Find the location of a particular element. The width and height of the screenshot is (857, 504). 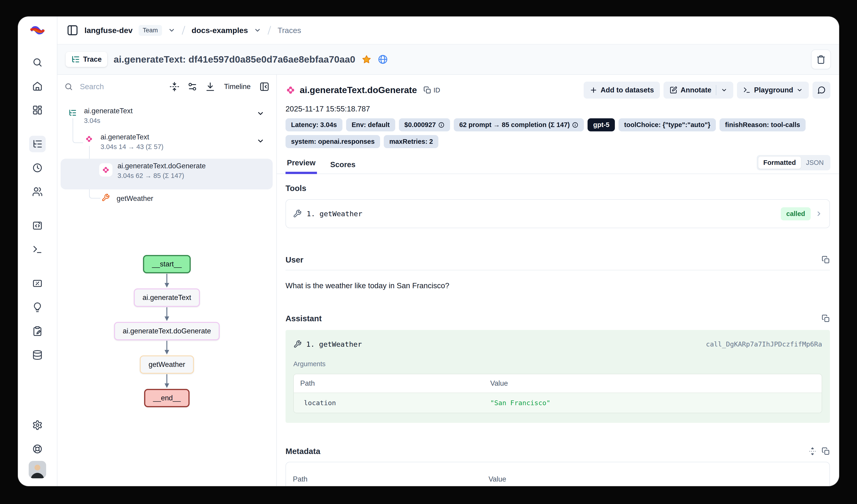

tree-row-getweather: getWeather is located at coordinates (167, 200).